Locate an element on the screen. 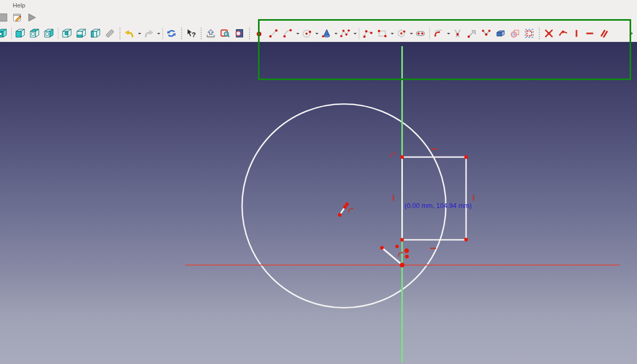 The height and width of the screenshot is (364, 637). toggle-construction-button is located at coordinates (529, 33).